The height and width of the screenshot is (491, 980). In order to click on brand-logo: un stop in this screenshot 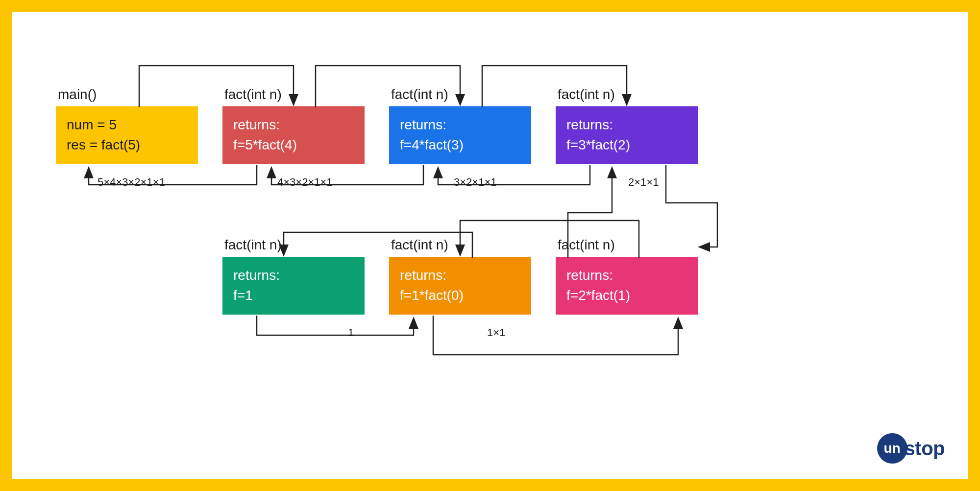, I will do `click(911, 448)`.